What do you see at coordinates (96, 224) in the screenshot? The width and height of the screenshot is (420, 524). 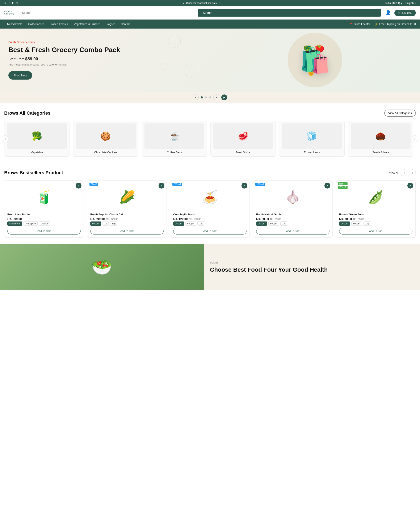 I see `variant-1-0: 500gm` at bounding box center [96, 224].